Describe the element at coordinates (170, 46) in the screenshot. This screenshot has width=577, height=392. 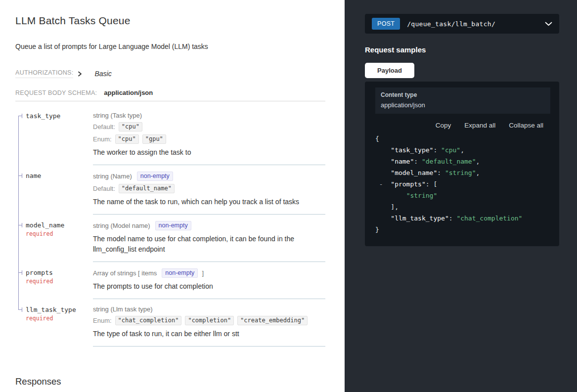
I see `endpoint-description: Queue a list of prompts for Large Langua…` at that location.